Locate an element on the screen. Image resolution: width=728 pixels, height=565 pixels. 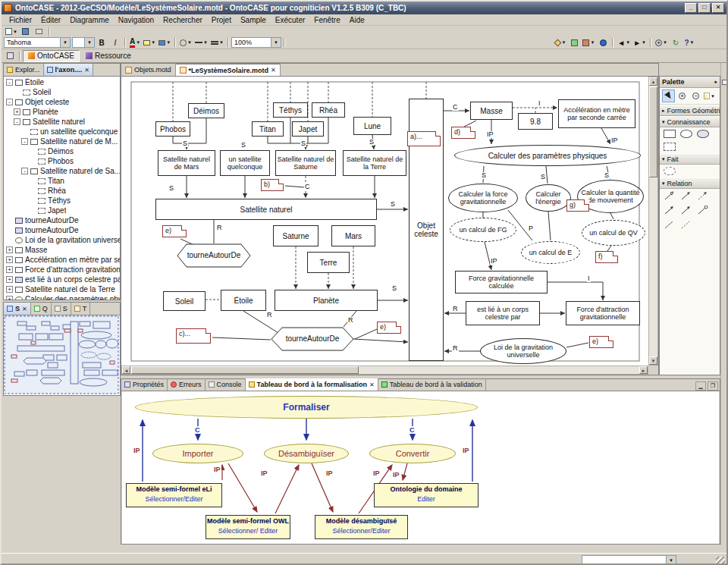
instance-node: Terre is located at coordinates (328, 262).